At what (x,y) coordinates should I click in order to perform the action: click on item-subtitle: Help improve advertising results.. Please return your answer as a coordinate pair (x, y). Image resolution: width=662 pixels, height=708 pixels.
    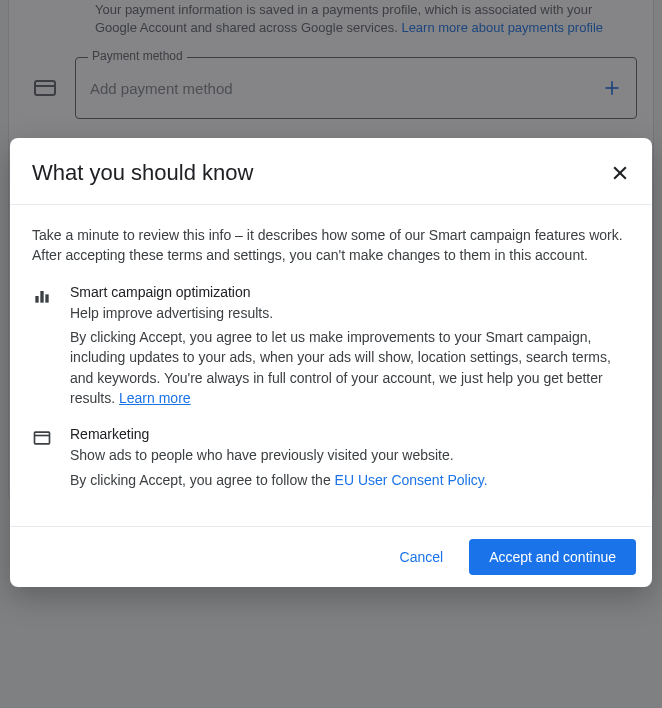
    Looking at the image, I should click on (350, 314).